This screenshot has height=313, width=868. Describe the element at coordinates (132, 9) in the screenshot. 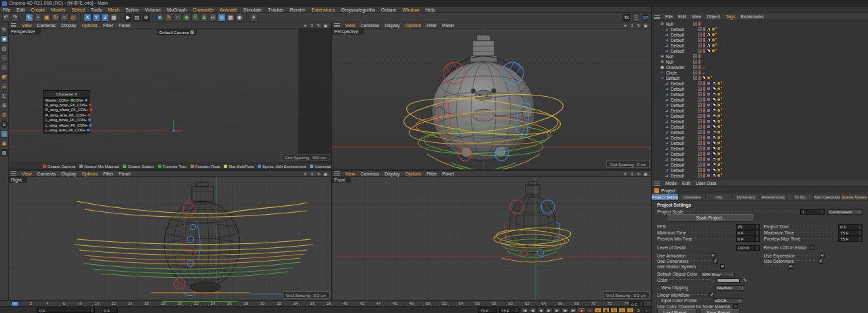

I see `menu-item: Spline` at that location.